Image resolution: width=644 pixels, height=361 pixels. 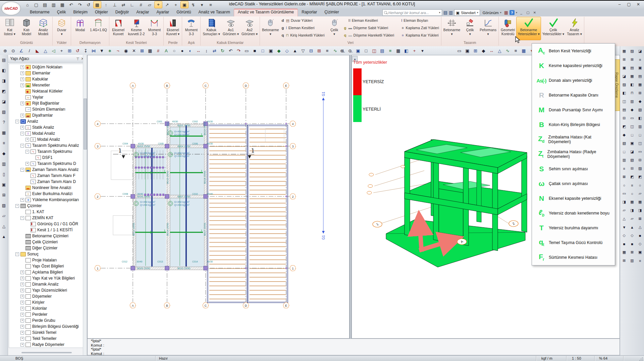 What do you see at coordinates (215, 51) in the screenshot?
I see `toolbar-icon-26: ⇄` at bounding box center [215, 51].